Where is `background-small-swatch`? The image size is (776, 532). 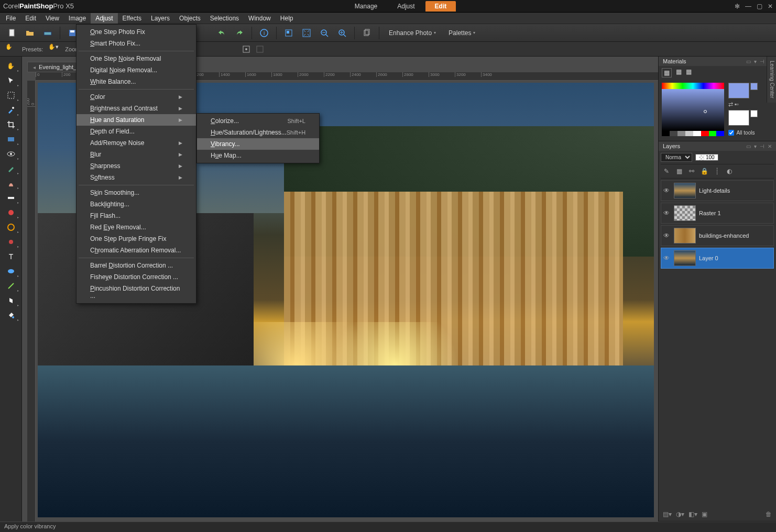 background-small-swatch is located at coordinates (754, 114).